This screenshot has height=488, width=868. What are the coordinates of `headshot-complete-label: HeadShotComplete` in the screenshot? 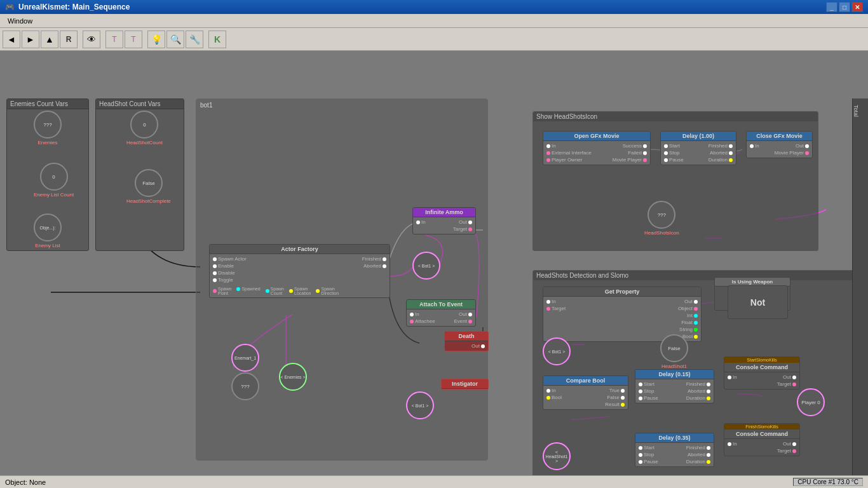 It's located at (149, 201).